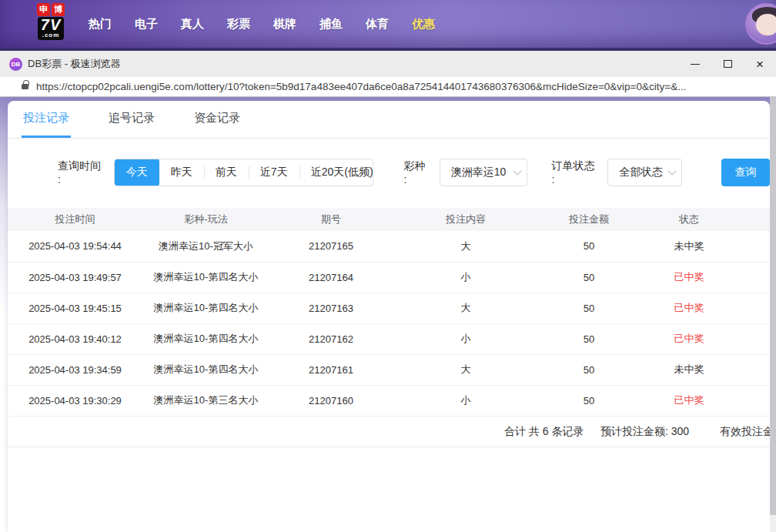 The height and width of the screenshot is (532, 776). I want to click on status-select-value: 全部状态, so click(641, 172).